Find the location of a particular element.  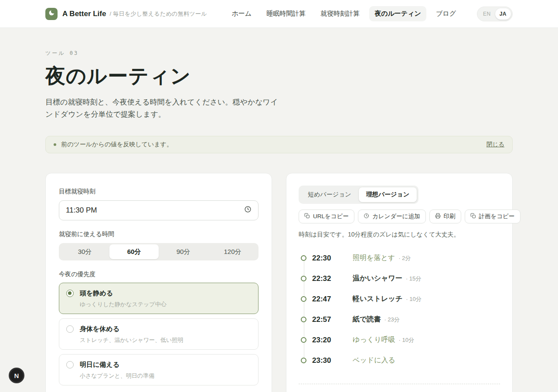

timeline-time: 23:20 is located at coordinates (332, 340).